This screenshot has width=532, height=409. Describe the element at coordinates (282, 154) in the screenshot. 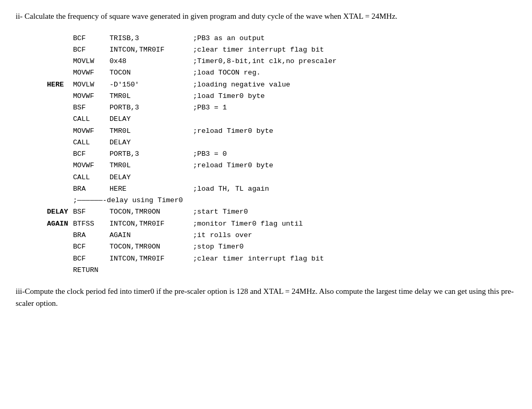

I see `code-line: BCF PORTB,3 ;PB3 = 0` at that location.